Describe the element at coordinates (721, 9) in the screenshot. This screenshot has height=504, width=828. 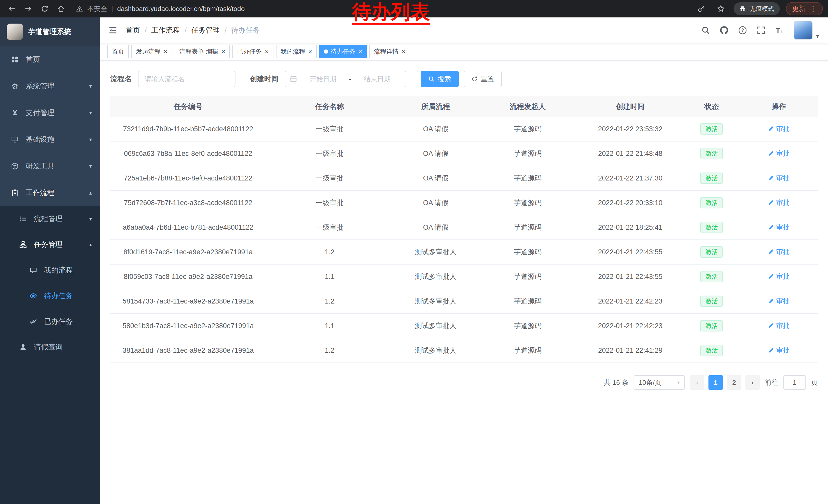
I see `bookmark-star-icon` at that location.